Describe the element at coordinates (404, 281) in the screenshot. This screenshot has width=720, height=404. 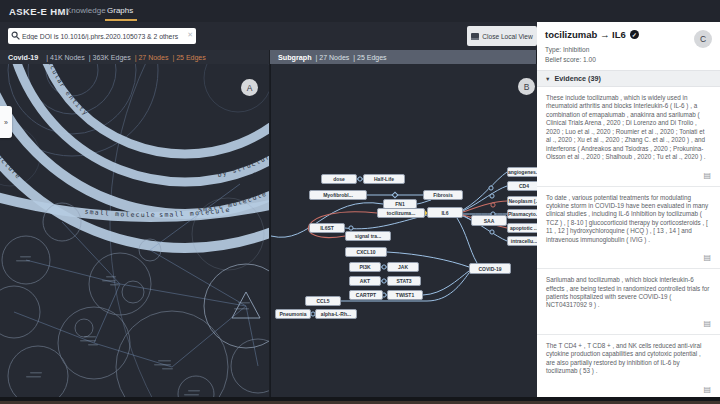
I see `graph-node-stat3: STAT3` at that location.